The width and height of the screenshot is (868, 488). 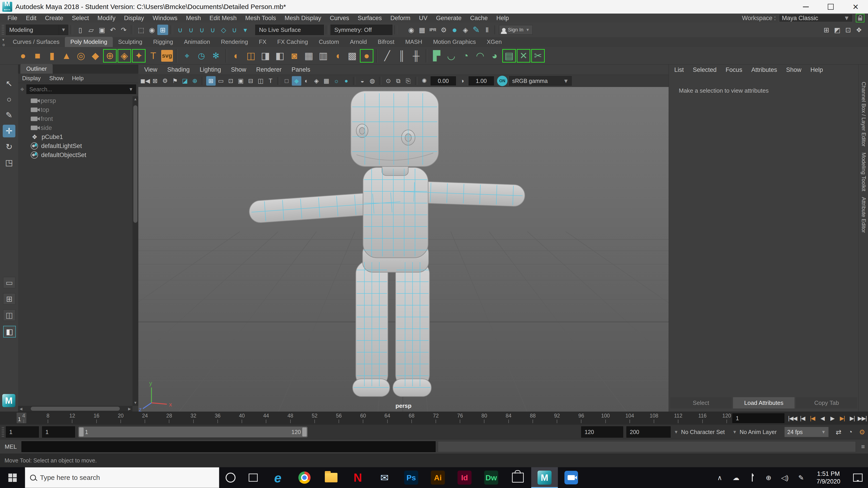 What do you see at coordinates (434, 418) in the screenshot?
I see `time-slider: 1 48121620242832364044485256606468727680…` at bounding box center [434, 418].